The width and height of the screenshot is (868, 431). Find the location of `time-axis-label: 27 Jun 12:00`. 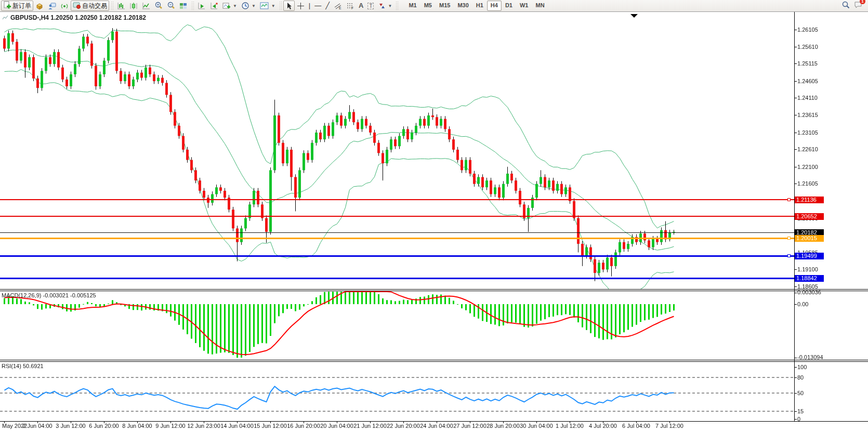

time-axis-label: 27 Jun 12:00 is located at coordinates (470, 426).